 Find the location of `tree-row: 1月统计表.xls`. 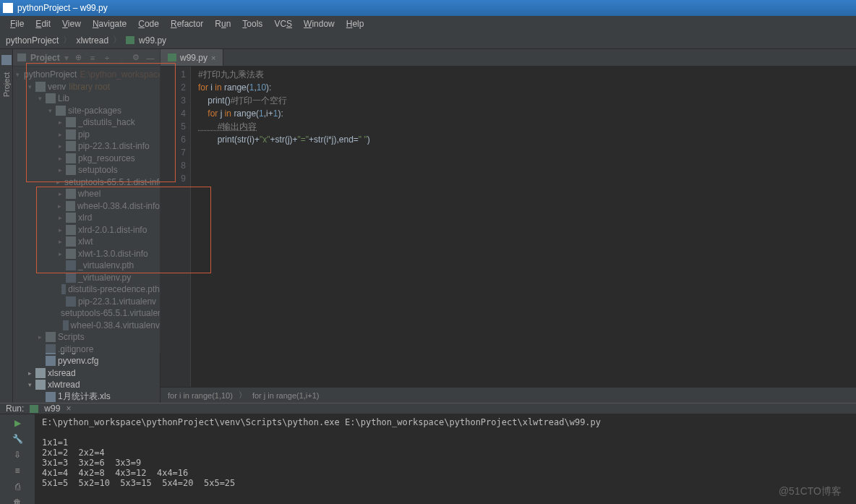

tree-row: 1月统计表.xls is located at coordinates (87, 398).